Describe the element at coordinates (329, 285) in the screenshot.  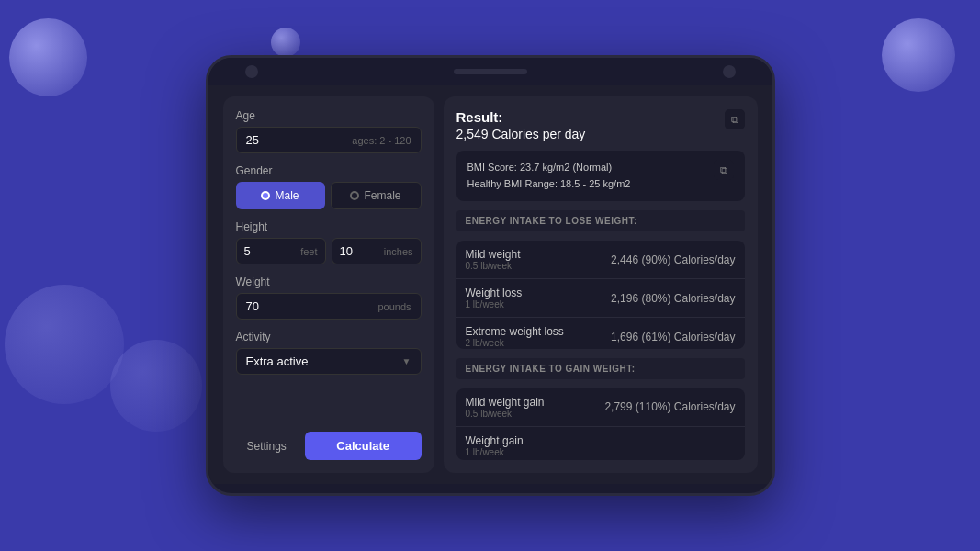
I see `left-panel: Age 25 ages: 2 - 120 Gender Male Female` at that location.